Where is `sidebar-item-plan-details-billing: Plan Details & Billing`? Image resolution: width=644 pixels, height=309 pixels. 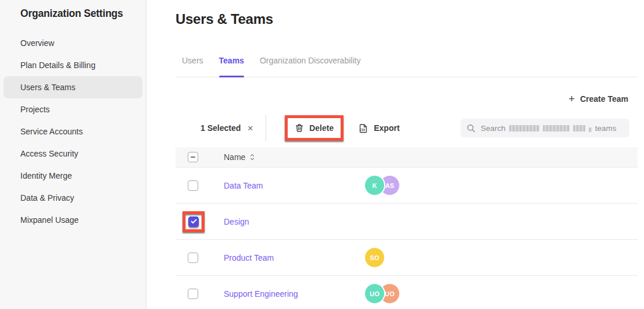 sidebar-item-plan-details-billing: Plan Details & Billing is located at coordinates (73, 65).